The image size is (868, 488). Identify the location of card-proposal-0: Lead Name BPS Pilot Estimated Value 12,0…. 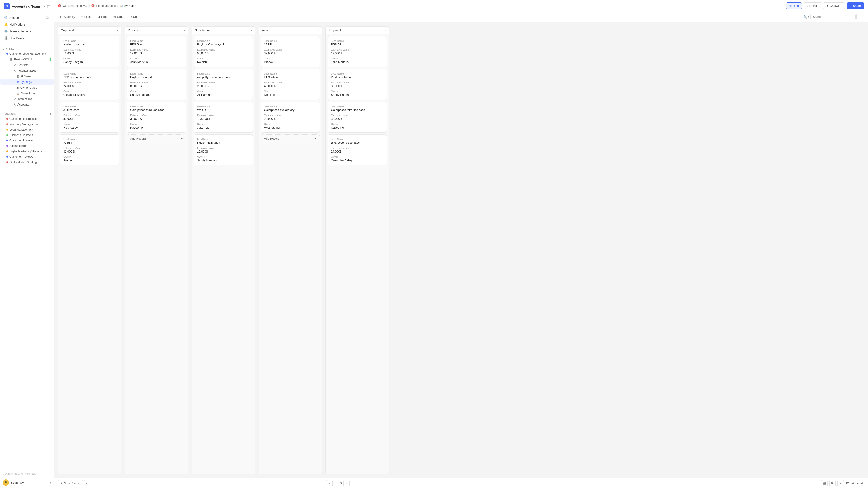
(156, 52).